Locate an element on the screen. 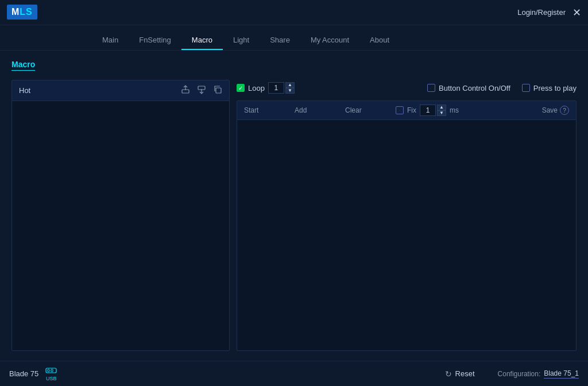 The width and height of the screenshot is (588, 386). fix-value-group: 1 ▲ ▼ is located at coordinates (433, 110).